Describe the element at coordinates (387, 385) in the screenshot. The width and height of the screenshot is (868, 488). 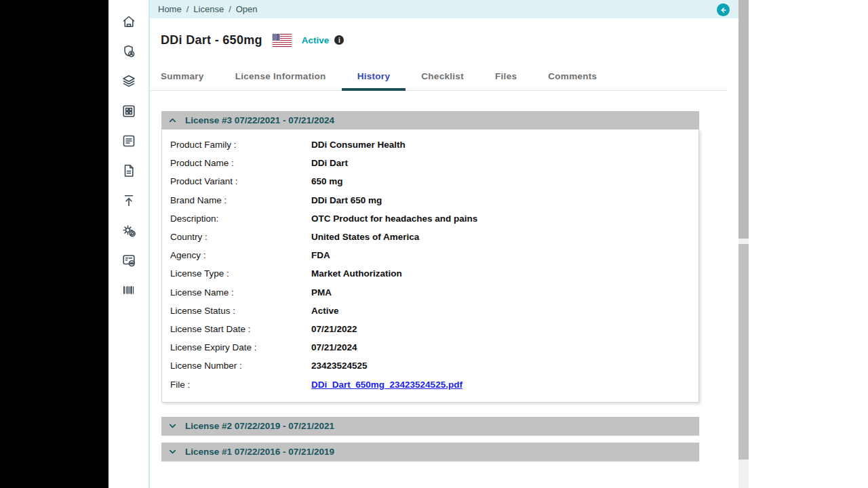
I see `license-file-link: DDi_Dart_650mg_23423524525.pdf` at that location.